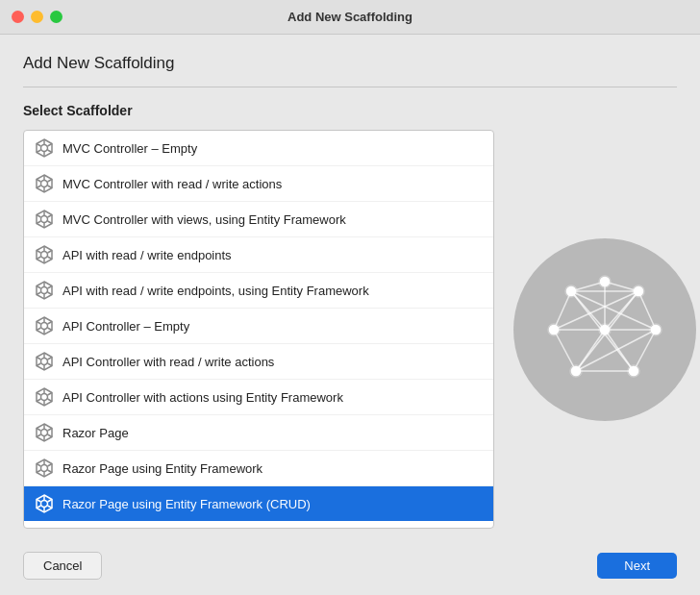 The width and height of the screenshot is (700, 595). Describe the element at coordinates (259, 185) in the screenshot. I see `list-item: MVC Controller with read / write actions` at that location.